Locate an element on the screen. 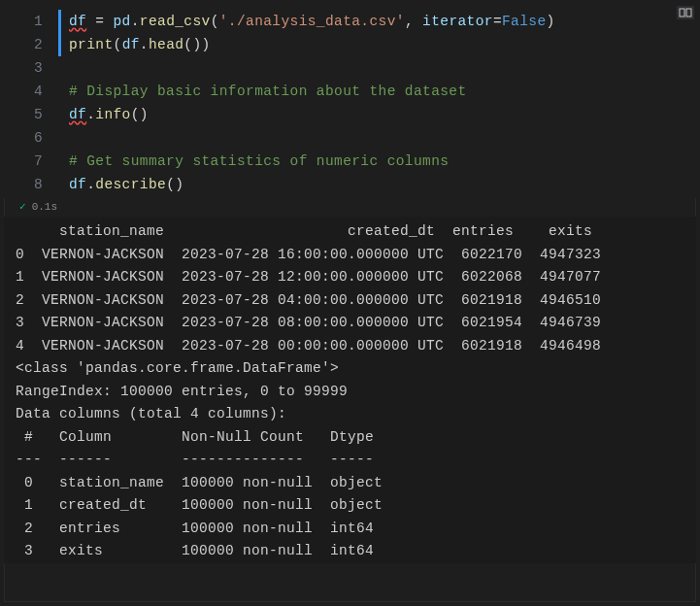 The width and height of the screenshot is (700, 606). code-line: 8df.describe() is located at coordinates (350, 185).